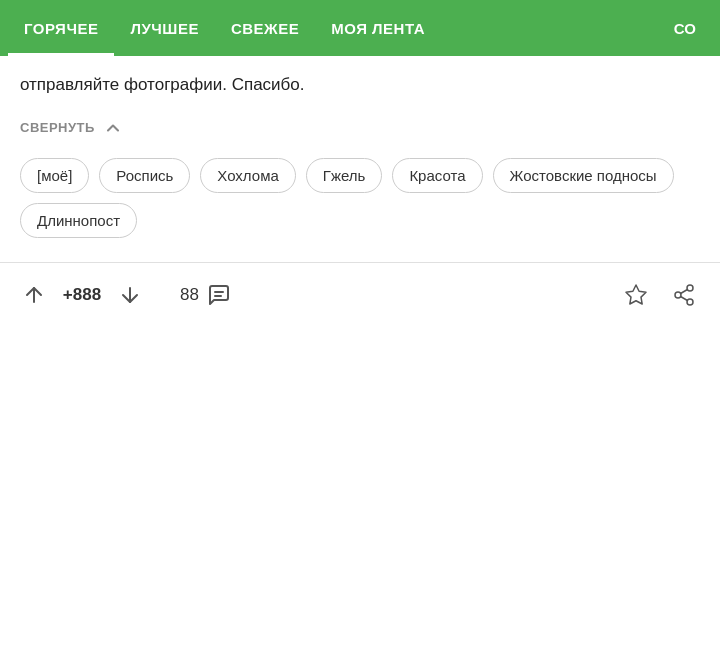 This screenshot has width=720, height=665. Describe the element at coordinates (206, 295) in the screenshot. I see `comments-section: 88` at that location.